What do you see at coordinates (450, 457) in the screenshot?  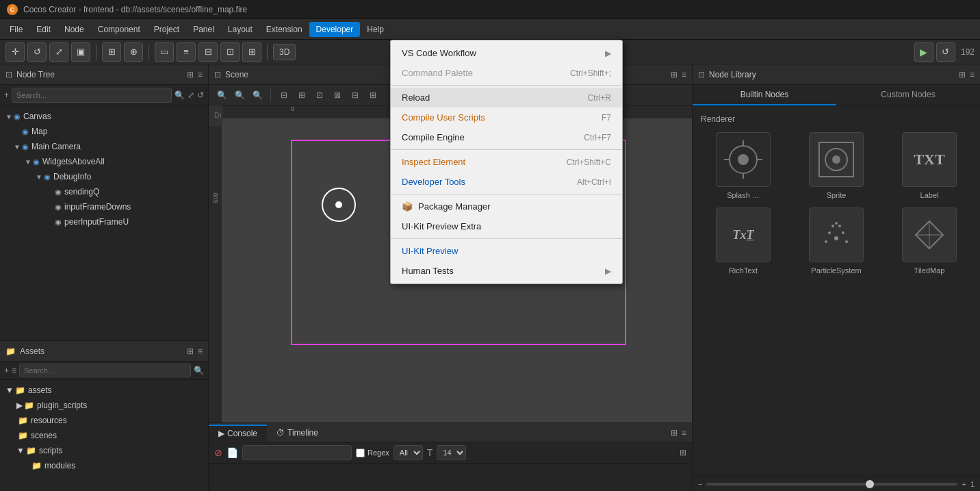 I see `bottom-panel: ▶ Console ⏱ Timeline ⊞ ≡ ⊘ 📄` at bounding box center [450, 457].